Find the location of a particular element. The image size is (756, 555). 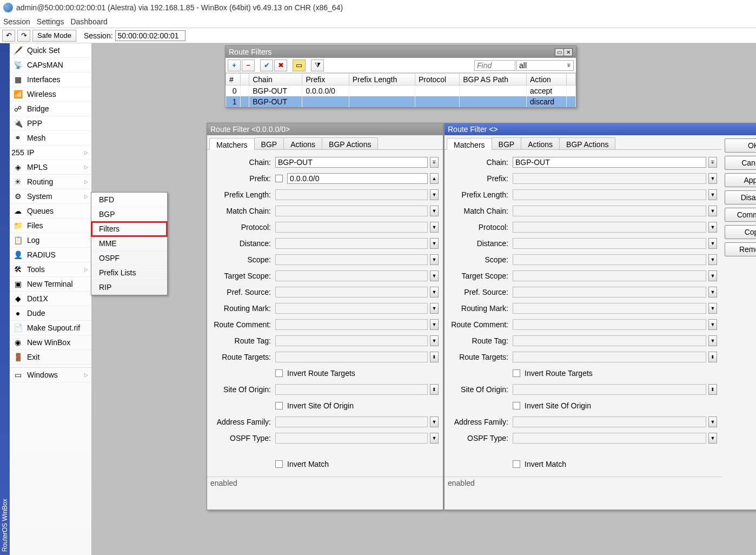

column-header: Chain is located at coordinates (276, 80).